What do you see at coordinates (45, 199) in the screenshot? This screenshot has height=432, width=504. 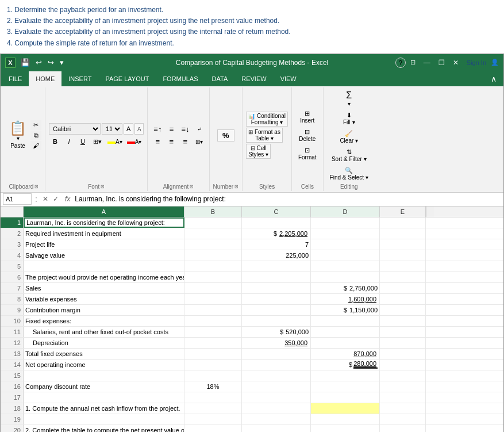 I see `cancel-formula-button: ✕` at bounding box center [45, 199].